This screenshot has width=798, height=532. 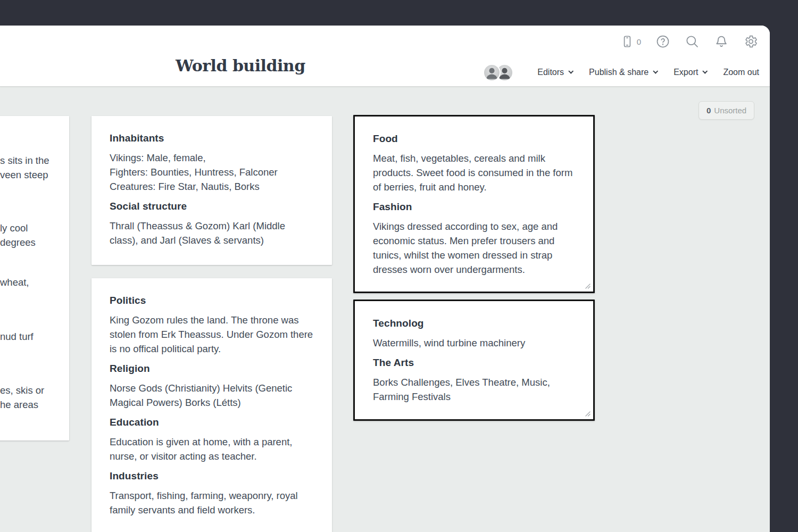 What do you see at coordinates (474, 360) in the screenshot?
I see `card-technology-arts: Technolog Watermills, wind turbine machi…` at bounding box center [474, 360].